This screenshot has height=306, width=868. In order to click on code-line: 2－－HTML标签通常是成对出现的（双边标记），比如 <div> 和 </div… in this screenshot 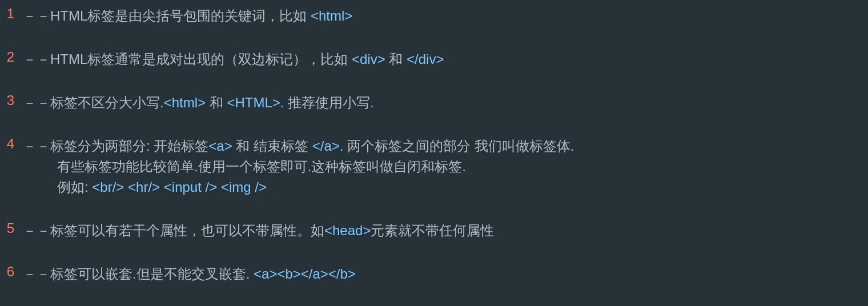, I will do `click(434, 59)`.